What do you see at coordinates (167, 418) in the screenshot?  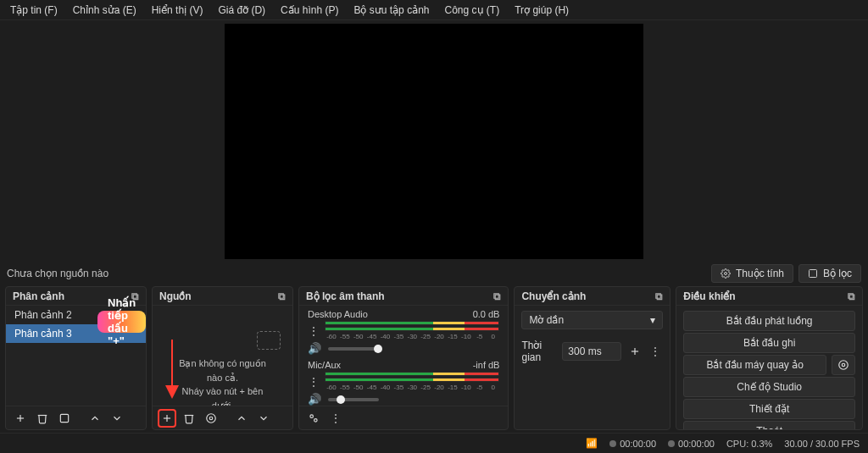 I see `source-add-button` at bounding box center [167, 418].